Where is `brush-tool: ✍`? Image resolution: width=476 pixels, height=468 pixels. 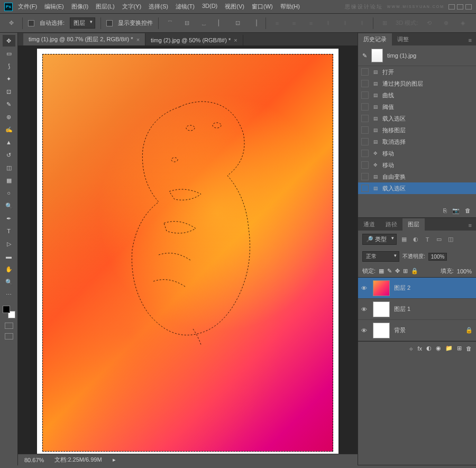 brush-tool: ✍ is located at coordinates (9, 130).